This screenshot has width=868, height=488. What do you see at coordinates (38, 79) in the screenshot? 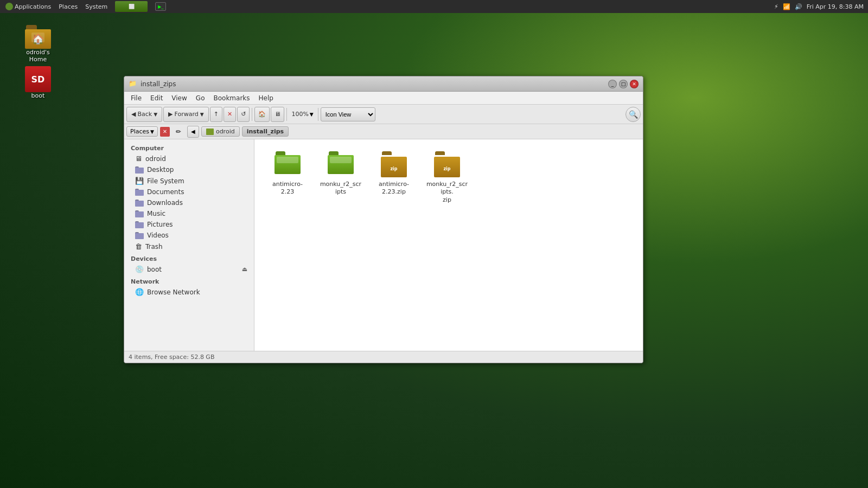
I see `sd-icon` at bounding box center [38, 79].